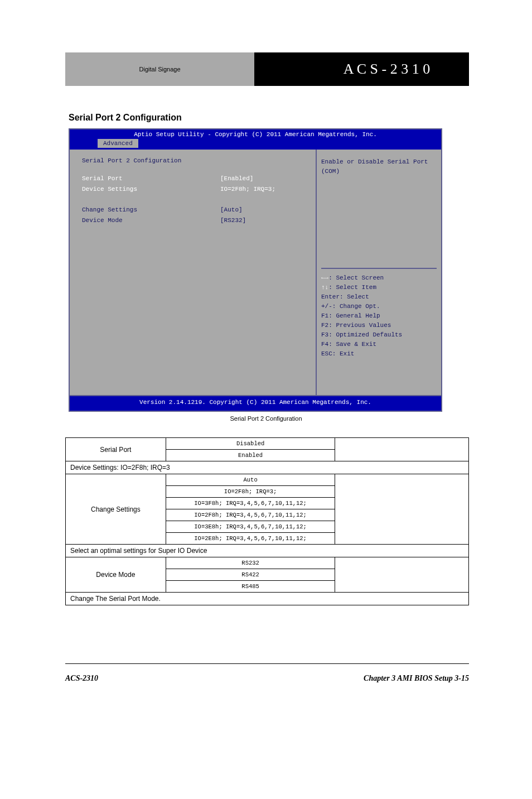 This screenshot has width=532, height=799. I want to click on option-value: IO=2F8h; IRQ=3,4,5,6,7,10,11,12;, so click(250, 516).